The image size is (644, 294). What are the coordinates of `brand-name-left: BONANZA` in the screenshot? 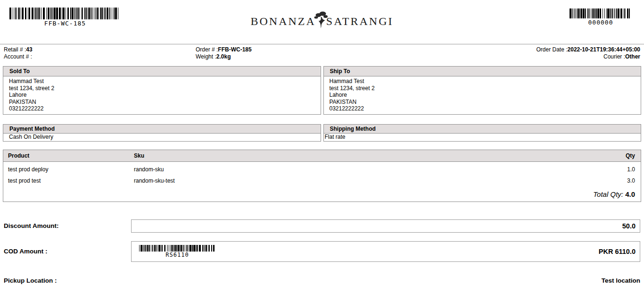 It's located at (283, 22).